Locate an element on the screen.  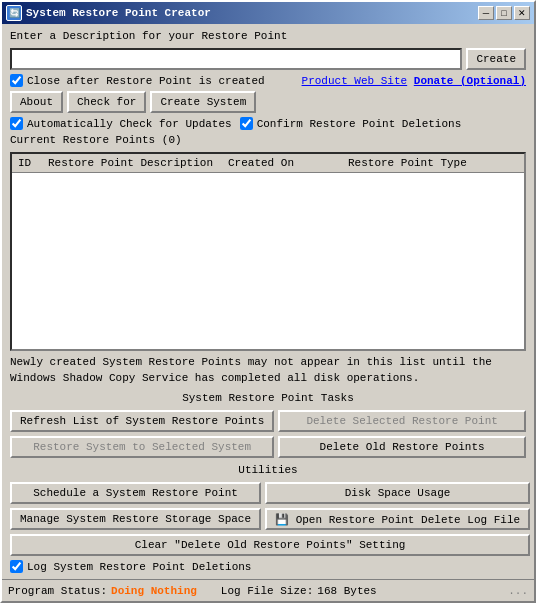
maximize-button: □ is located at coordinates (504, 13).